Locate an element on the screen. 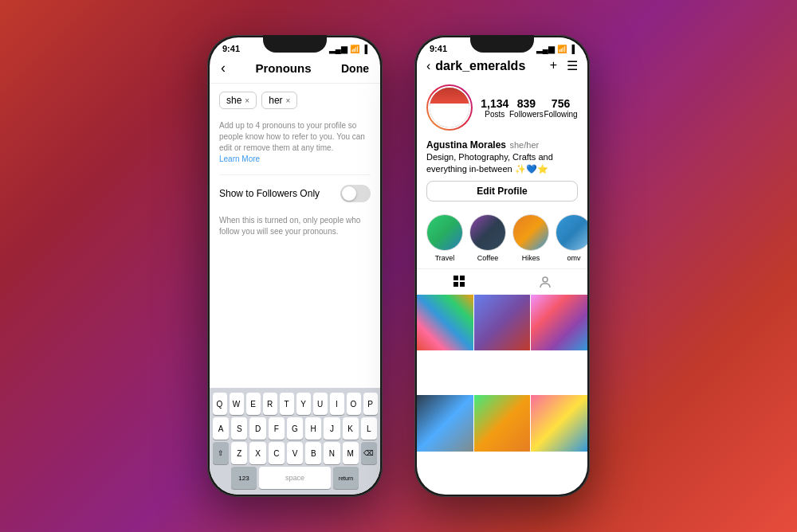  toggle-row: Show to Followers Only is located at coordinates (295, 194).